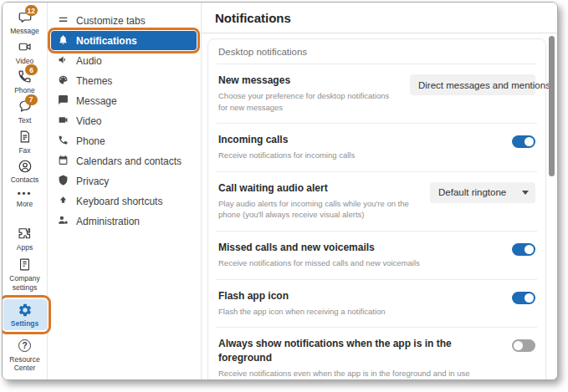 This screenshot has width=568, height=392. I want to click on setting-title: Flash app icon, so click(360, 296).